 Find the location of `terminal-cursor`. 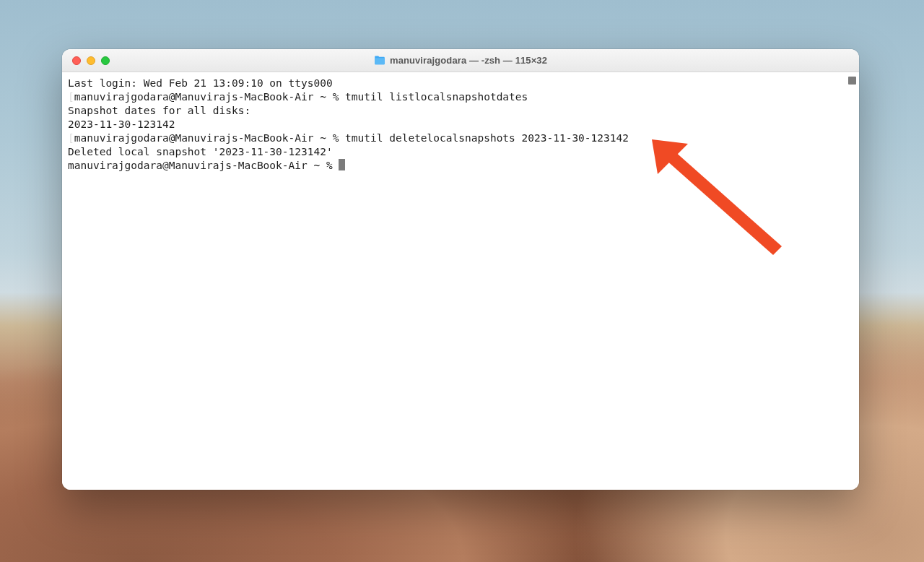

terminal-cursor is located at coordinates (342, 165).